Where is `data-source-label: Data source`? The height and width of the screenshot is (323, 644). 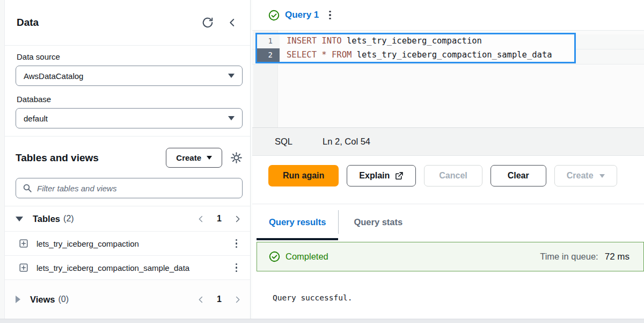
data-source-label: Data source is located at coordinates (130, 57).